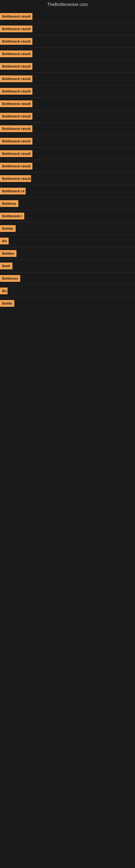 This screenshot has height=868, width=135. What do you see at coordinates (68, 166) in the screenshot?
I see `bottleneck-item-13: Bottleneck result` at bounding box center [68, 166].